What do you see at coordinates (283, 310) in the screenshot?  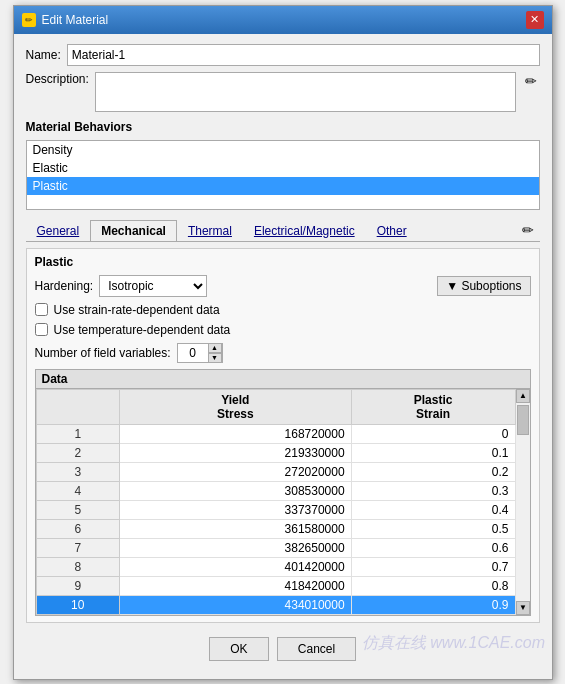 I see `strain-rate-row: Use strain-rate-dependent data` at bounding box center [283, 310].